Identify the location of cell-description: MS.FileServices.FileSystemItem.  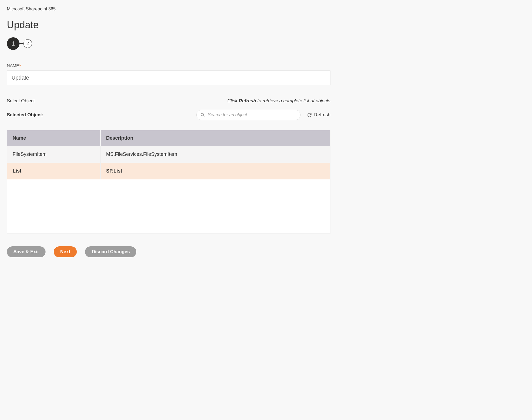
(215, 154).